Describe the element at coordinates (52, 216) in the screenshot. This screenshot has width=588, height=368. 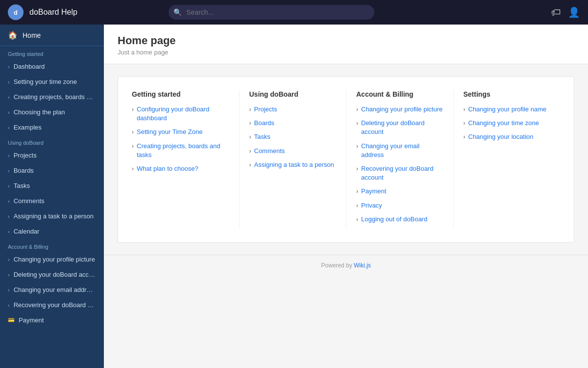
I see `sidebar-item-assigning-task: › Assigning a task to a person` at that location.